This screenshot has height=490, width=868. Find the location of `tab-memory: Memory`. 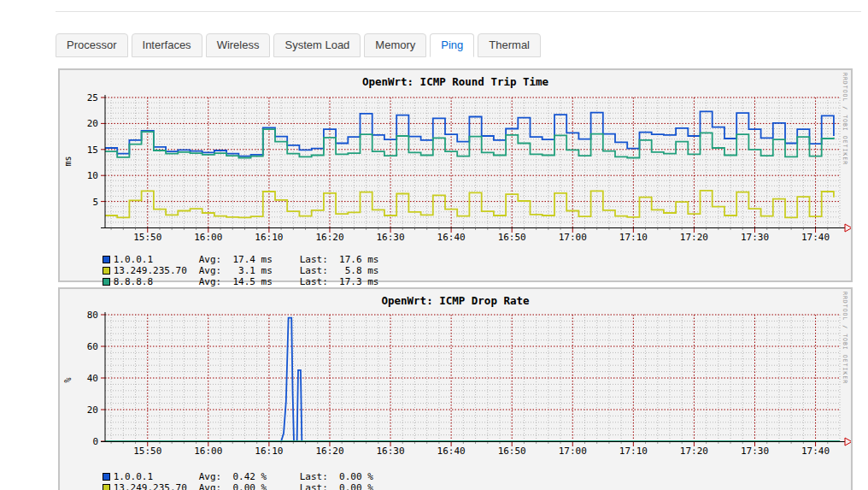

tab-memory: Memory is located at coordinates (395, 45).